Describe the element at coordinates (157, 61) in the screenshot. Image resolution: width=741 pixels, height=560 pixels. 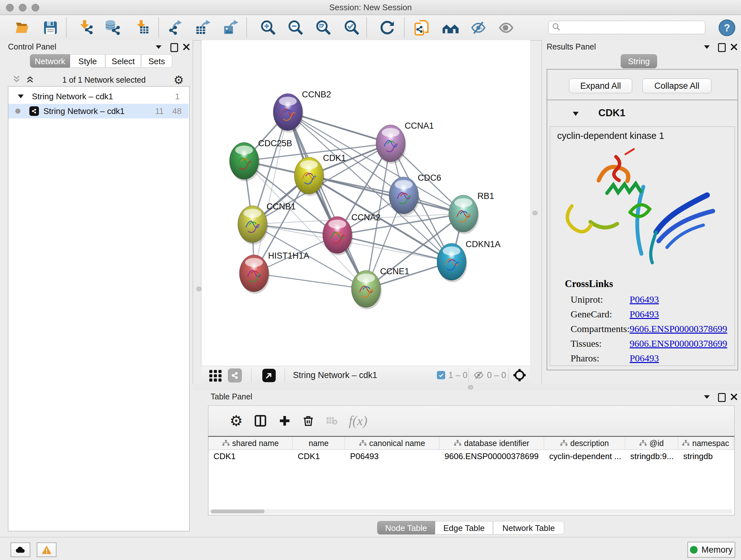
I see `tab-sets: Sets` at that location.